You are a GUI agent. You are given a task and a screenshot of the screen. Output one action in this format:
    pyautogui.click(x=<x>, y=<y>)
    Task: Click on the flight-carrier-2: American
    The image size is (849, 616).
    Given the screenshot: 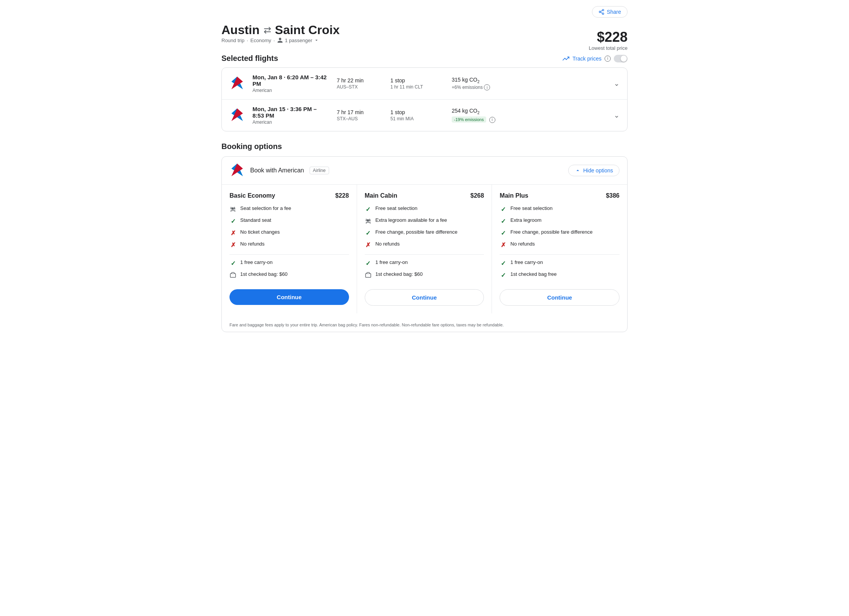 What is the action you would take?
    pyautogui.click(x=291, y=122)
    